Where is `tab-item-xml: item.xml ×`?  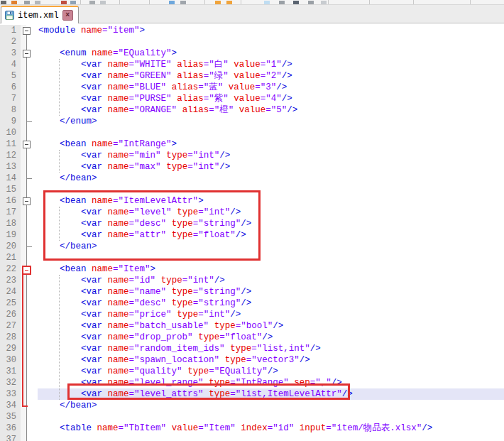 tab-item-xml: item.xml × is located at coordinates (40, 14).